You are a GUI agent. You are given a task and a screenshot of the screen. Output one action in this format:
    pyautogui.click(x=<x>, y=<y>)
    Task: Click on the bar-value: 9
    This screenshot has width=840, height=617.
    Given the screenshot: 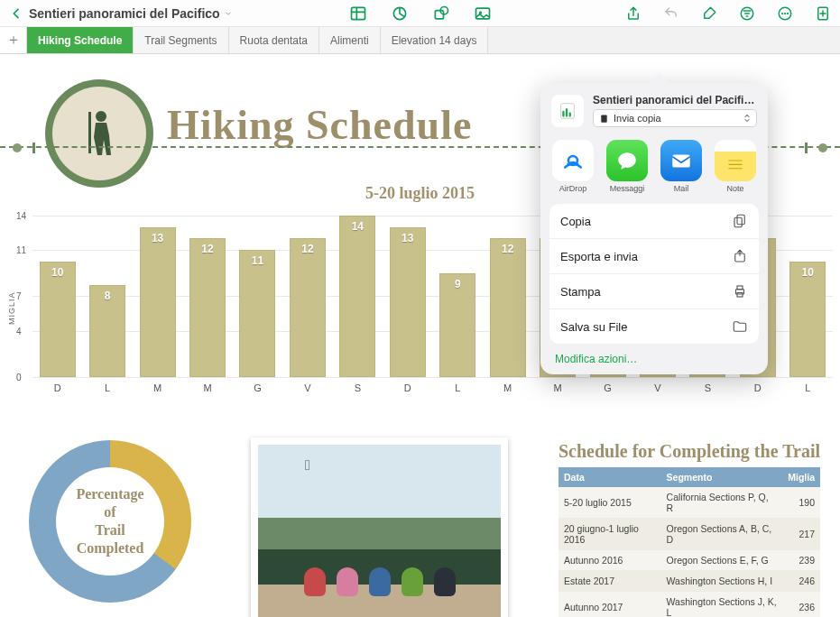 What is the action you would take?
    pyautogui.click(x=457, y=284)
    